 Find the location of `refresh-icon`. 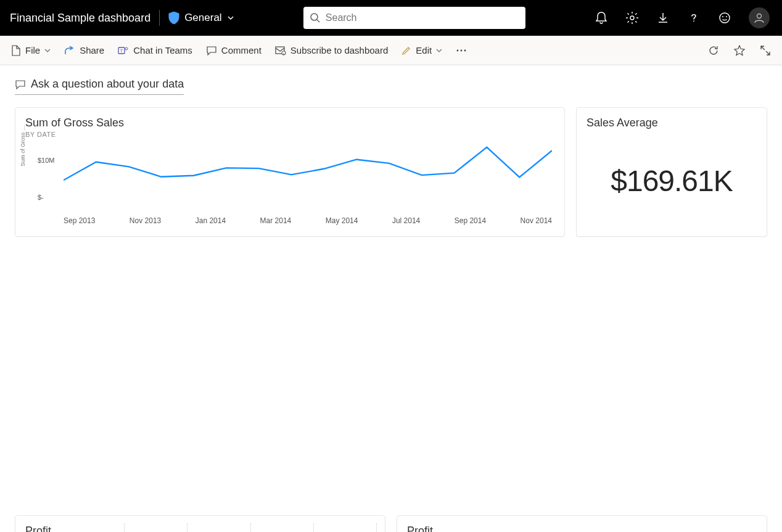

refresh-icon is located at coordinates (714, 51).